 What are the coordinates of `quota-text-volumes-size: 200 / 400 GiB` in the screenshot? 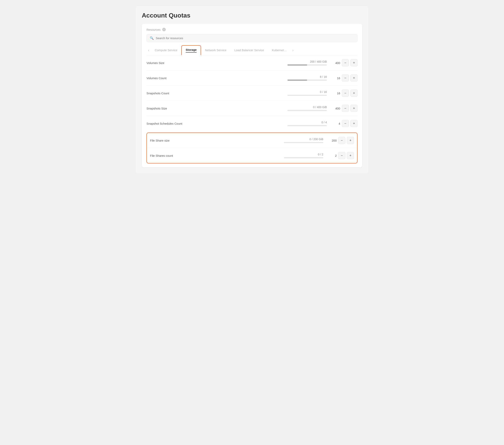 It's located at (318, 62).